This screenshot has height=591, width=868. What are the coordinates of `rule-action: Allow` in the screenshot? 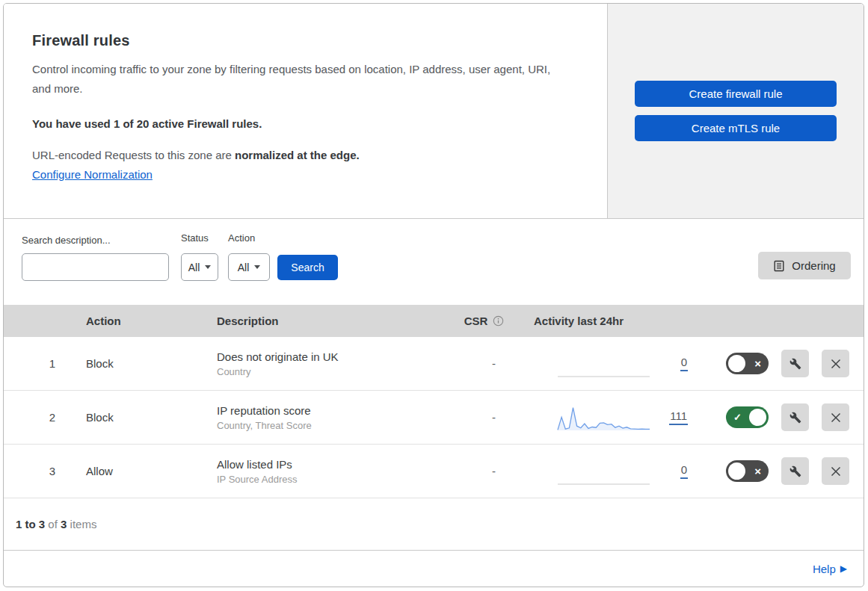 It's located at (136, 471).